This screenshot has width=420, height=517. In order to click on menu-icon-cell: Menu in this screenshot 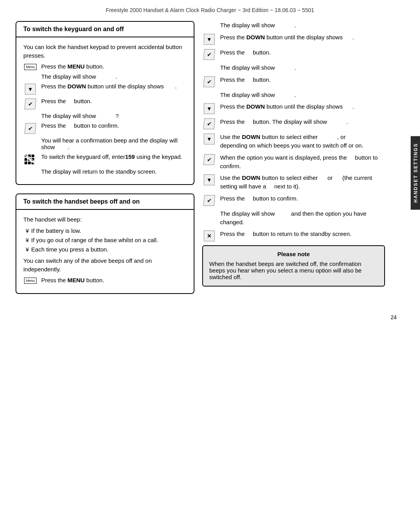, I will do `click(30, 67)`.